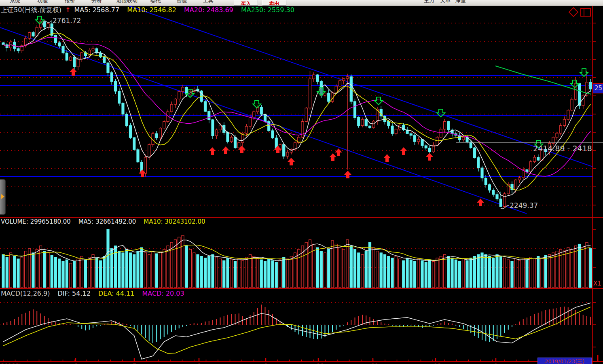 The width and height of the screenshot is (603, 364). I want to click on macd-value: MACD: 20.03, so click(163, 294).